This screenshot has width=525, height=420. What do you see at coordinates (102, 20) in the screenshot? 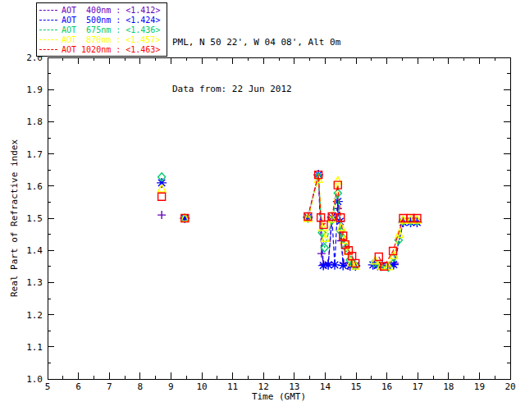
I see `legend-item-2: AOT 500nm : <1.424>` at bounding box center [102, 20].